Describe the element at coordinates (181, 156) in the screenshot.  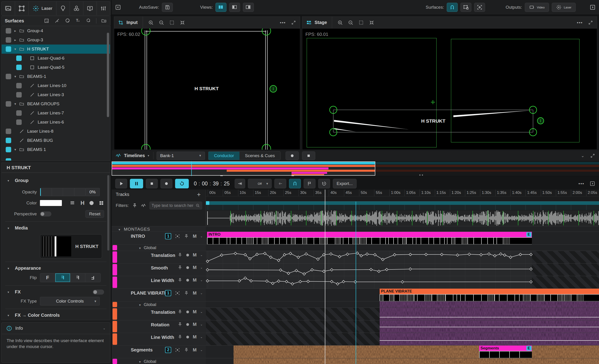
I see `bank-dropdown: Bank-1▼` at that location.